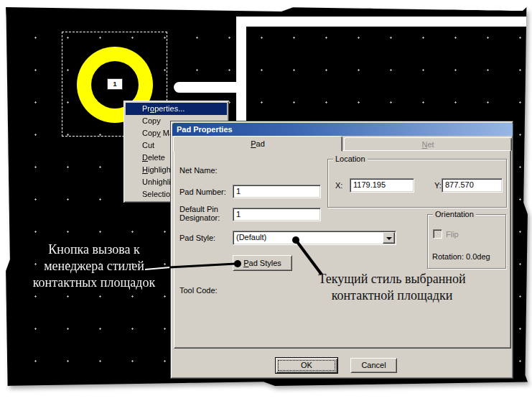  What do you see at coordinates (205, 129) in the screenshot?
I see `dialog-title: Pad Properties` at bounding box center [205, 129].